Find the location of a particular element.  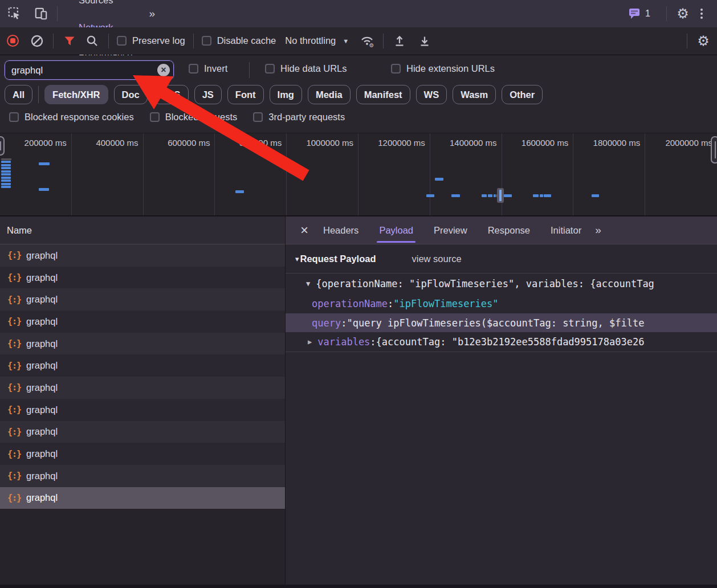

more-panels-icon: » is located at coordinates (152, 14).